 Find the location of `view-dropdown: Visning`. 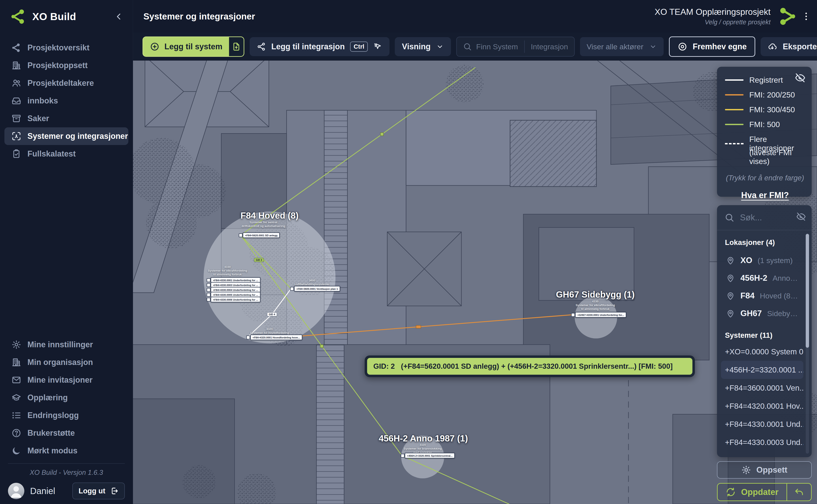

view-dropdown: Visning is located at coordinates (423, 47).